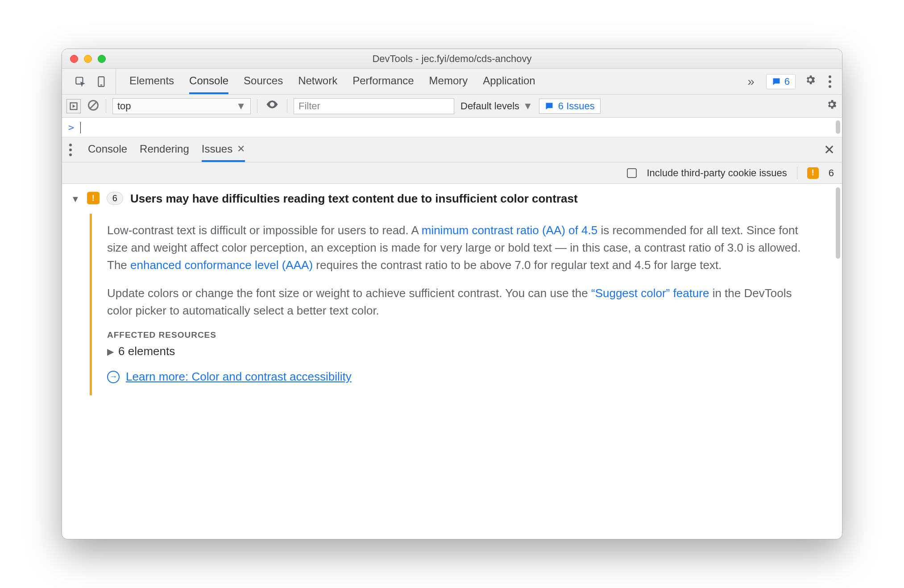 The height and width of the screenshot is (588, 904). Describe the element at coordinates (452, 195) in the screenshot. I see `issue-header-row: ▼ ! 6 Users may have difficulties readin…` at that location.